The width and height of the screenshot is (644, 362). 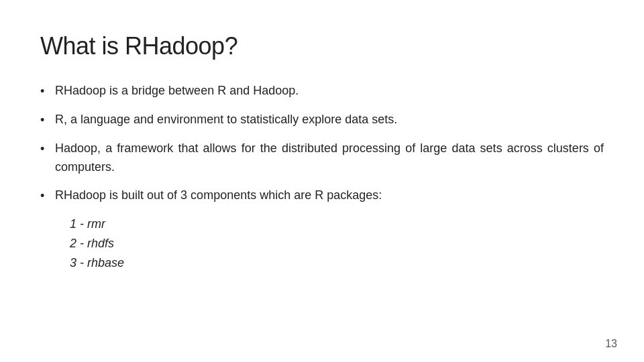 What do you see at coordinates (337, 243) in the screenshot?
I see `sub-items-list: 1 - rmr 2 - rhdfs 3 - rhbase` at bounding box center [337, 243].